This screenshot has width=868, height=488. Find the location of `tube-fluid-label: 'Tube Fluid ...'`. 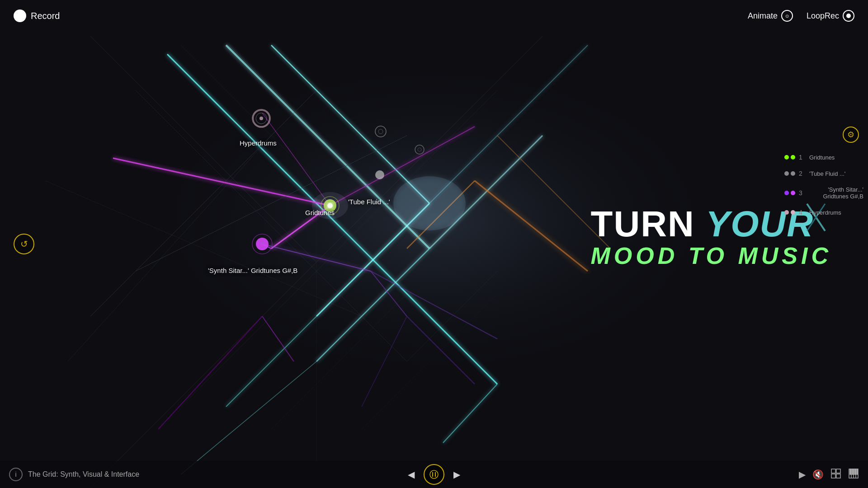

tube-fluid-label: 'Tube Fluid ...' is located at coordinates (369, 202).